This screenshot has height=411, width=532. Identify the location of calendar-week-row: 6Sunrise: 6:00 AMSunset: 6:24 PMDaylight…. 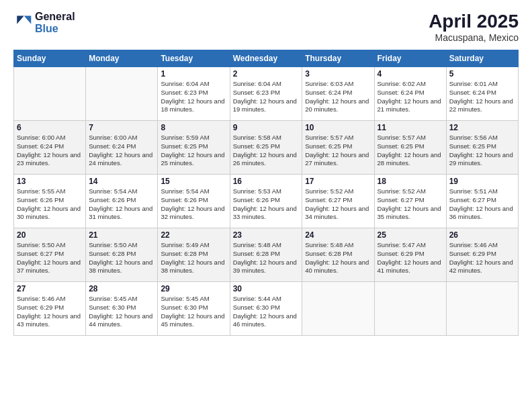
(266, 148).